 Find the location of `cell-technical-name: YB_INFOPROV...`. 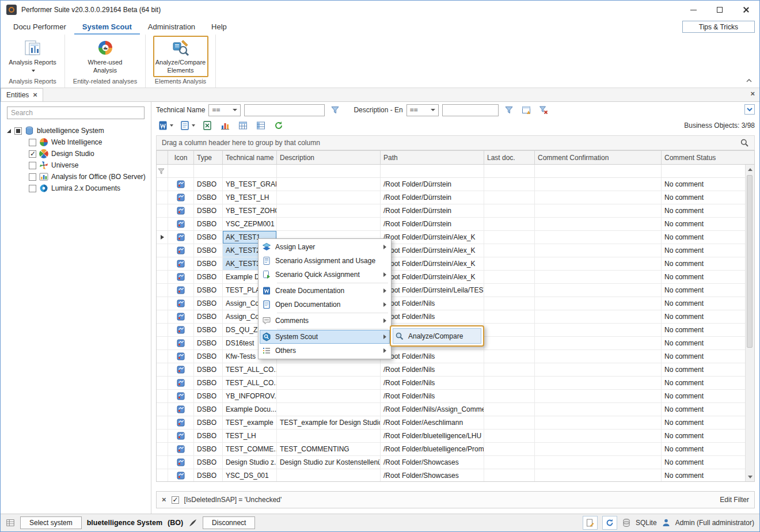

cell-technical-name: YB_INFOPROV... is located at coordinates (250, 396).